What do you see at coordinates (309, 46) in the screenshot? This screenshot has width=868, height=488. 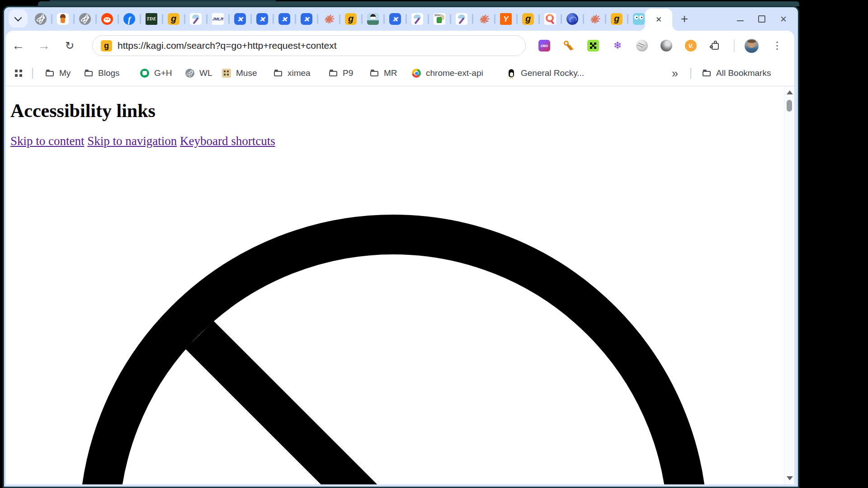 I see `address-bar: g https://kagi.com/search?q=go+http+requ…` at bounding box center [309, 46].